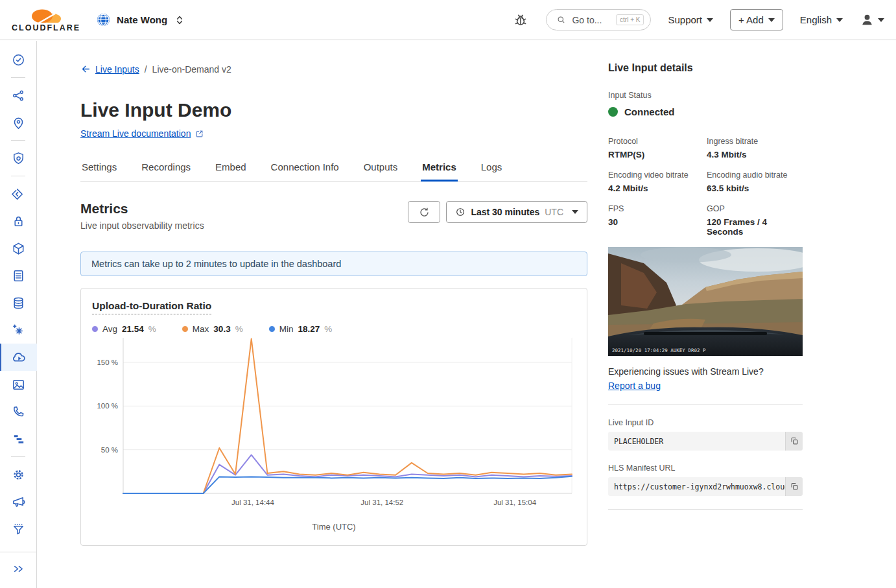 The image size is (896, 588). I want to click on status-label: Input Status, so click(705, 95).